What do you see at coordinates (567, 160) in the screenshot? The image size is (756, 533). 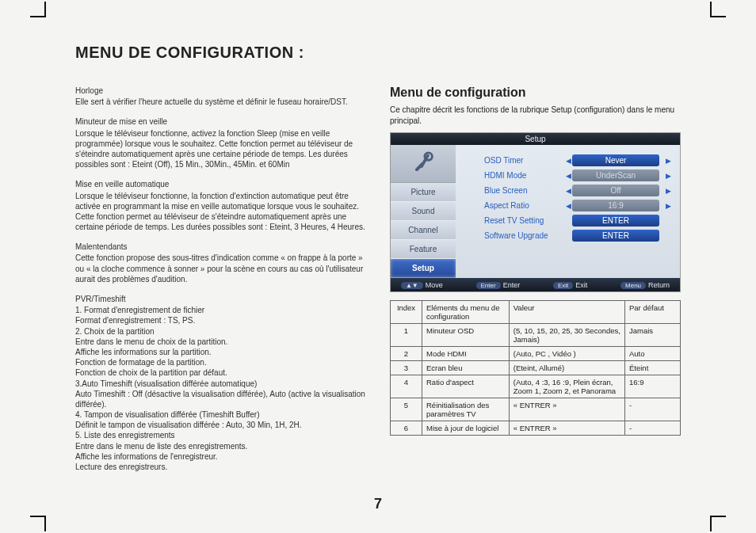 I see `osd-option-row: OSD Timer◀Never▶` at bounding box center [567, 160].